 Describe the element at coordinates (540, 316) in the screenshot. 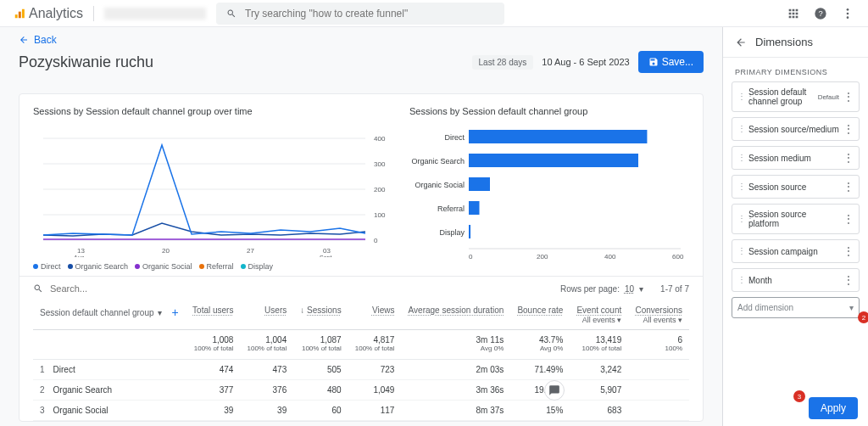

I see `column-header: Bounce rate` at that location.